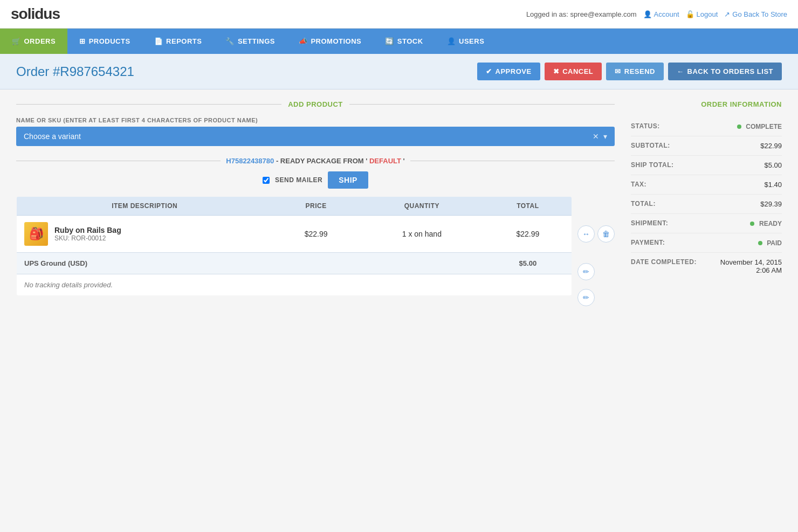 The height and width of the screenshot is (532, 798). Describe the element at coordinates (294, 285) in the screenshot. I see `tracking-text: No tracking details provided.` at that location.